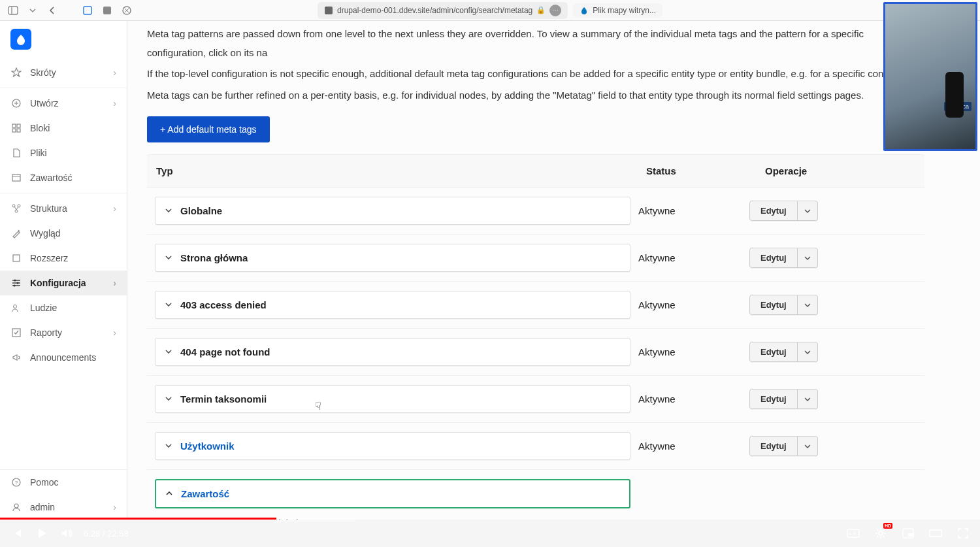 This screenshot has height=547, width=980. I want to click on table-row: Globalne Aktywne Edytuj, so click(536, 211).